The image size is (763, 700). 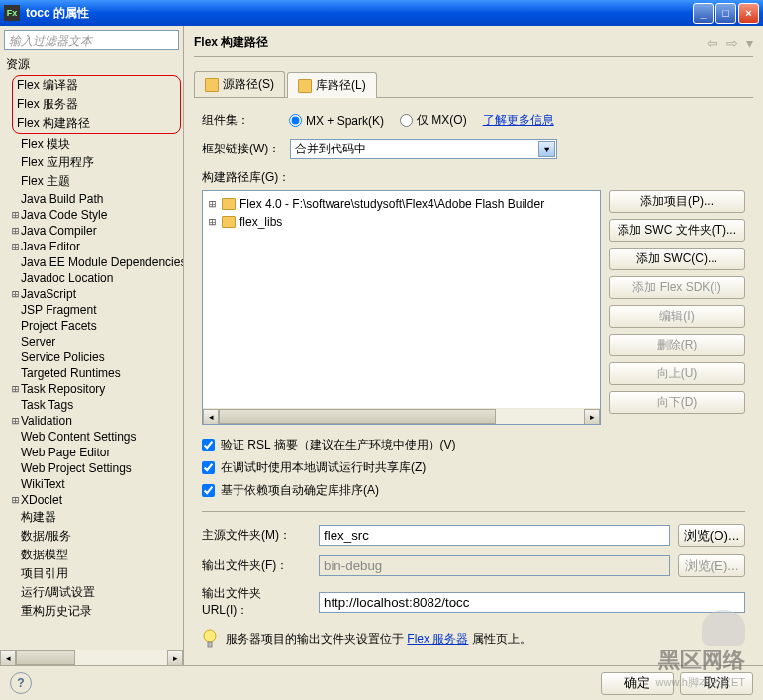 What do you see at coordinates (97, 373) in the screenshot?
I see `tree-item: Targeted Runtimes` at bounding box center [97, 373].